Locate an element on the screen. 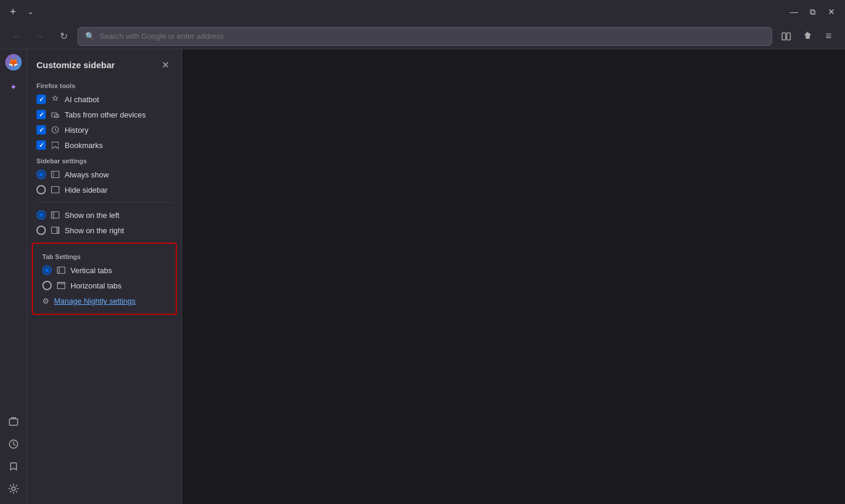 The height and width of the screenshot is (504, 845). ai-chatbot-row: AI chatbot is located at coordinates (105, 99).